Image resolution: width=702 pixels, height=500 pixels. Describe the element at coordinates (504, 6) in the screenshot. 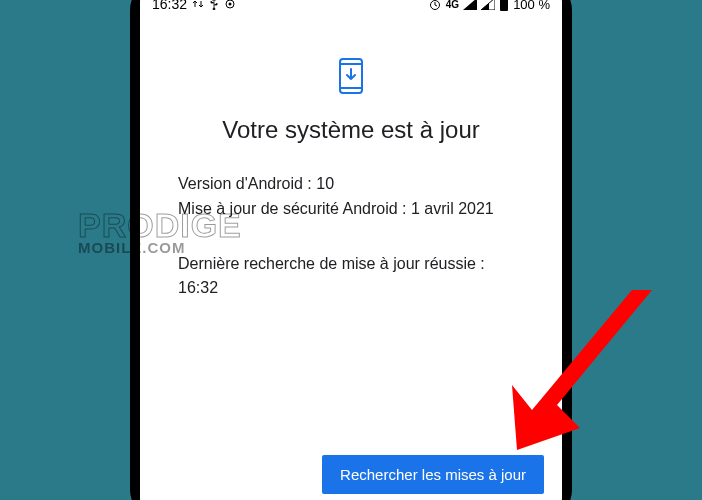

I see `battery-icon` at that location.